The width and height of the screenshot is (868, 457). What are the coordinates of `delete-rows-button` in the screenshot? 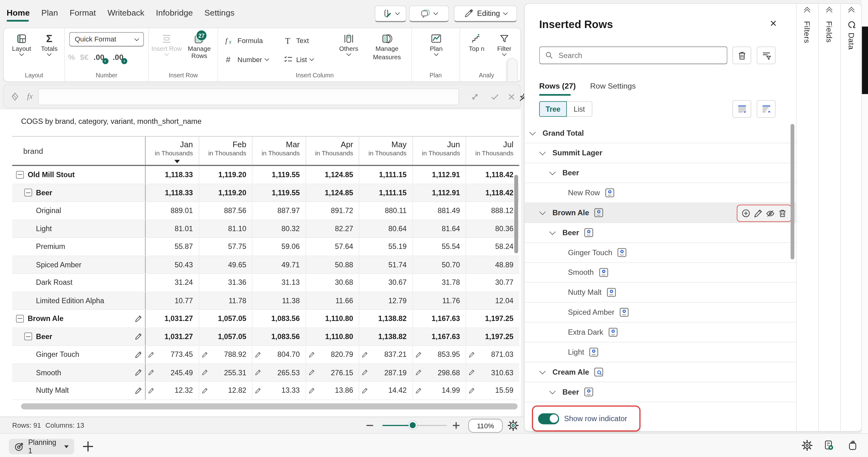 It's located at (742, 55).